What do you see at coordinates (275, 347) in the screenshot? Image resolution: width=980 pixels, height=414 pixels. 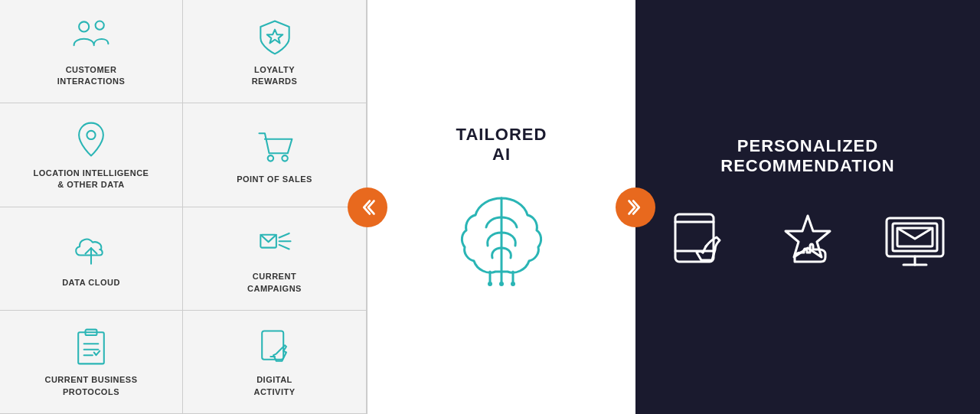 I see `digital-activity-icon` at bounding box center [275, 347].